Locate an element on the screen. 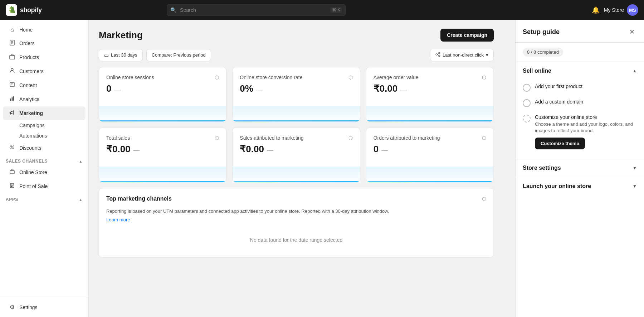  metric-card-conversion: Online store conversion rate ⬡ 0% — is located at coordinates (296, 95).